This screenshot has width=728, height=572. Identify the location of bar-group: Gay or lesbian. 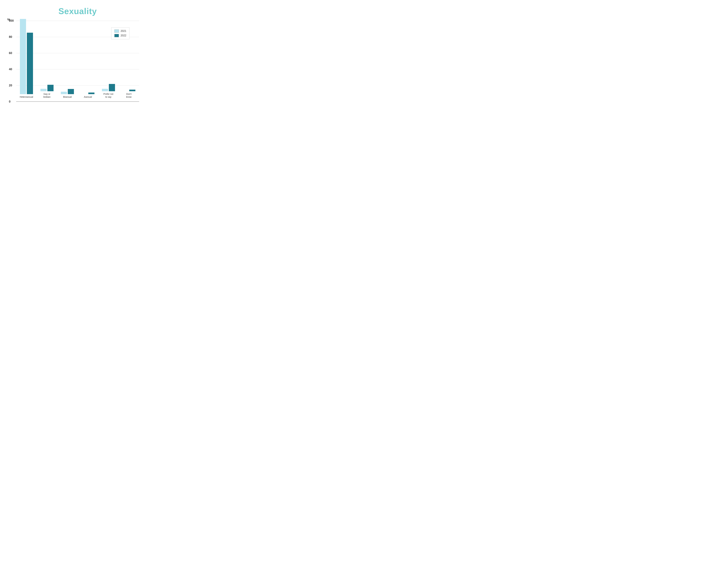
(47, 54).